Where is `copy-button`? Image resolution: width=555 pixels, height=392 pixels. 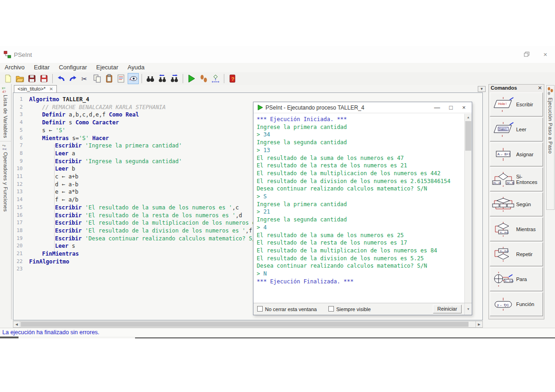
copy-button is located at coordinates (97, 79).